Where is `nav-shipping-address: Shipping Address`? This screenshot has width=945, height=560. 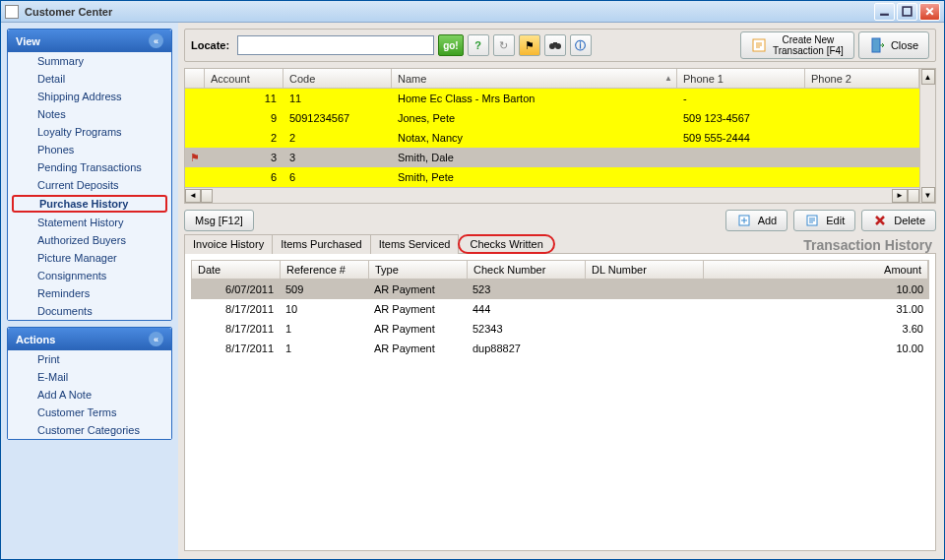 nav-shipping-address: Shipping Address is located at coordinates (90, 96).